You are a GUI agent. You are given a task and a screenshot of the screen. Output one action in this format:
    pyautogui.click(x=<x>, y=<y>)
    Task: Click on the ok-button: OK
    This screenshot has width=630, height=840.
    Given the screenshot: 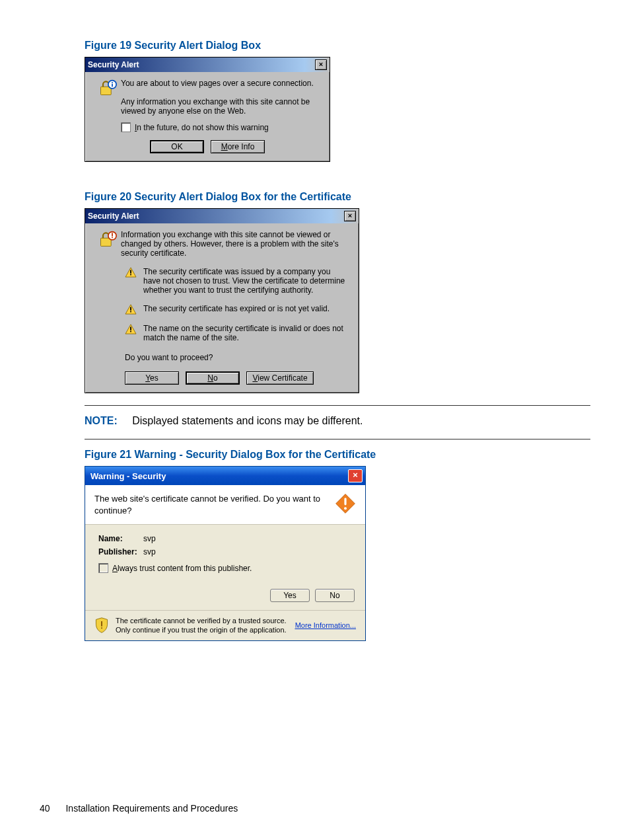 What is the action you would take?
    pyautogui.click(x=177, y=147)
    